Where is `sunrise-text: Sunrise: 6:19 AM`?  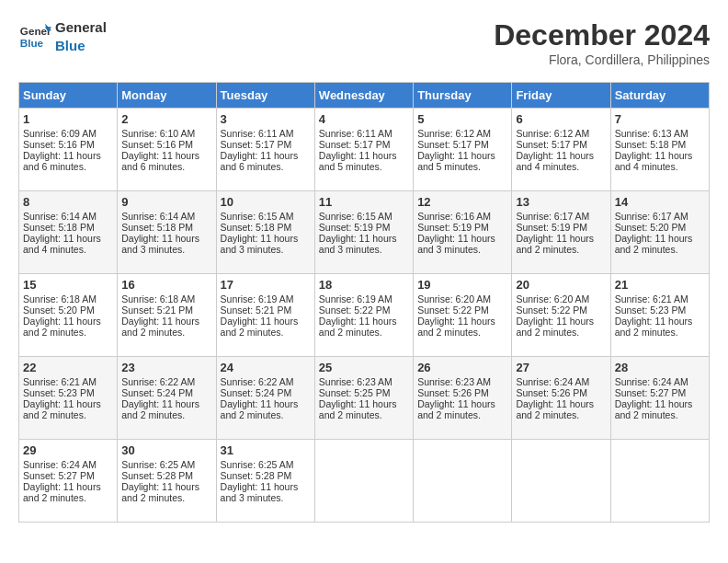
sunrise-text: Sunrise: 6:19 AM is located at coordinates (257, 299).